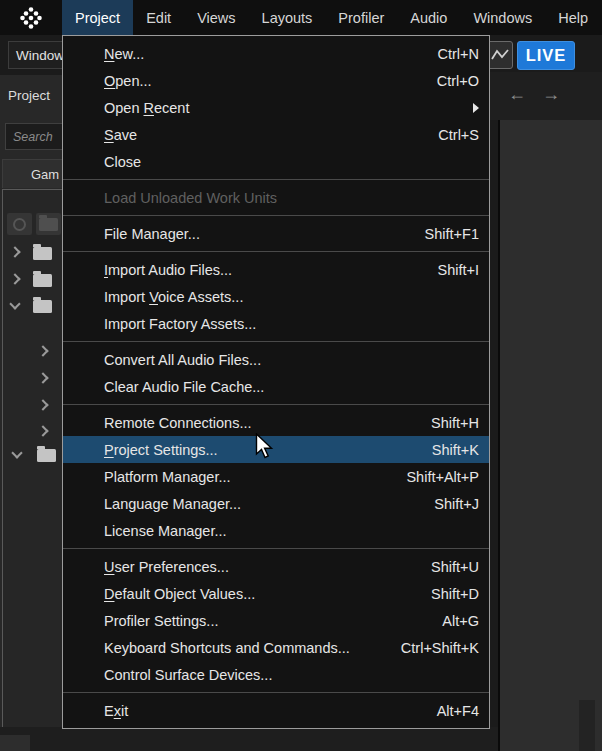 Image resolution: width=602 pixels, height=751 pixels. I want to click on submenu-arrow-icon, so click(476, 108).